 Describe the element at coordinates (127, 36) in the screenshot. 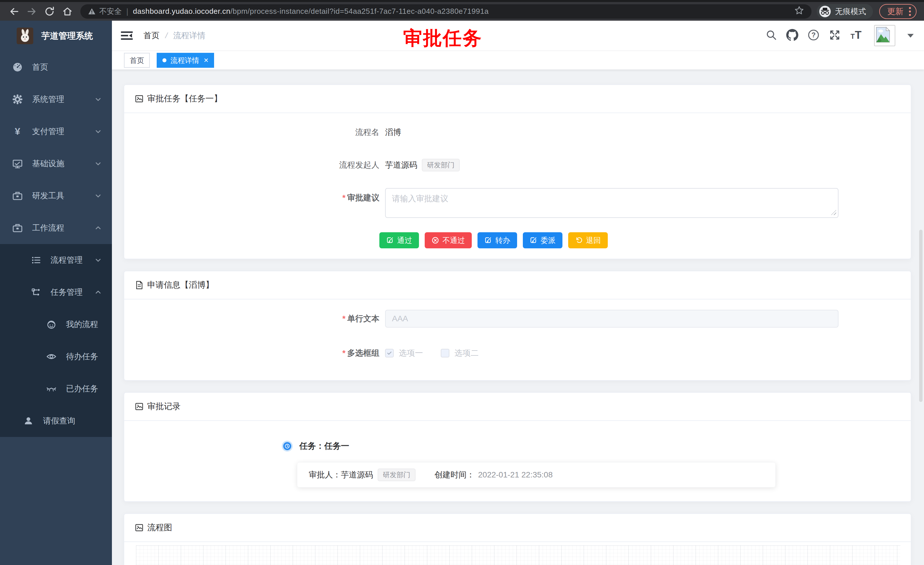

I see `sidebar-fold-icon` at that location.